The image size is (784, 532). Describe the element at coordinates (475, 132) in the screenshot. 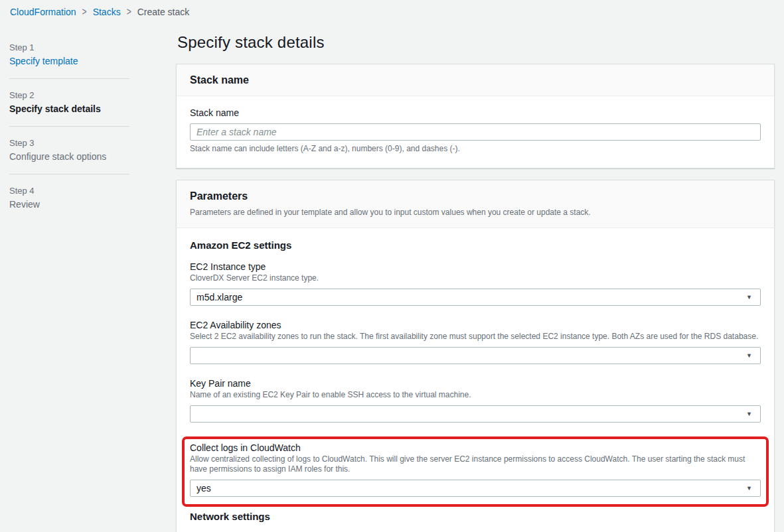

I see `stack-name-card-body: Stack name Stack name can include letter…` at that location.